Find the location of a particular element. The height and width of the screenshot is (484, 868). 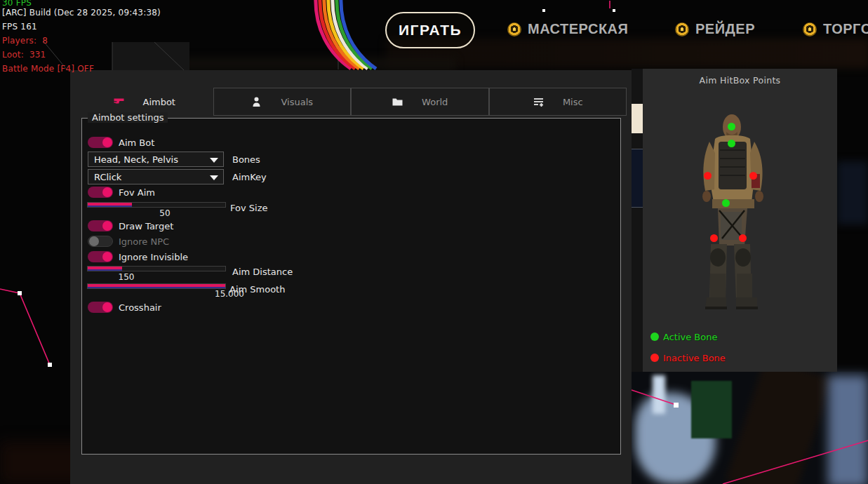

fov-size-slider is located at coordinates (156, 205).